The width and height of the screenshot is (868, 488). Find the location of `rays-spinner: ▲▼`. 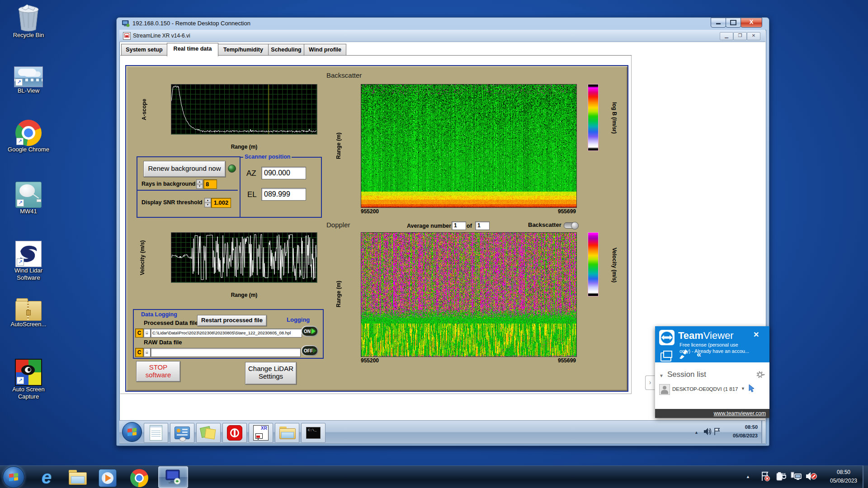

rays-spinner: ▲▼ is located at coordinates (199, 184).